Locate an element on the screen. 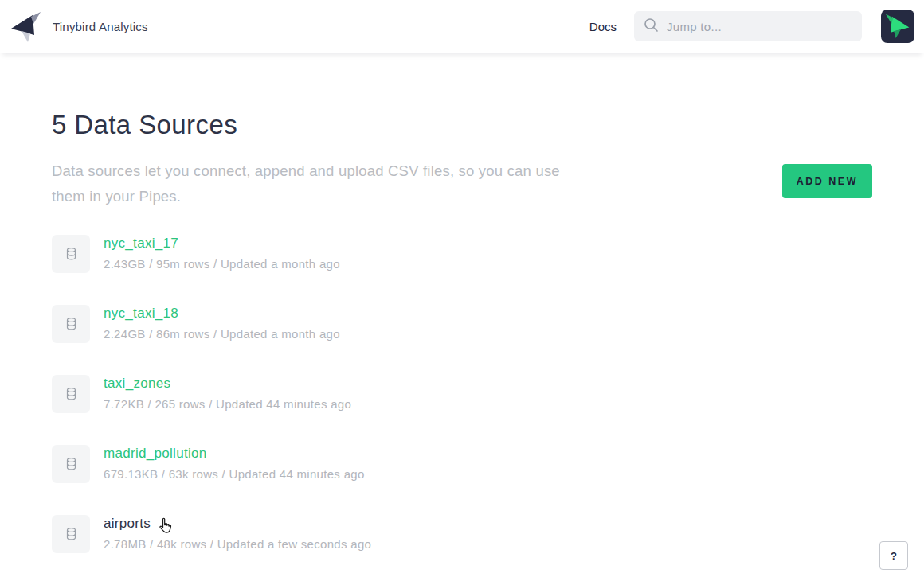 This screenshot has height=585, width=924. workspace-avatar-button is located at coordinates (898, 26).